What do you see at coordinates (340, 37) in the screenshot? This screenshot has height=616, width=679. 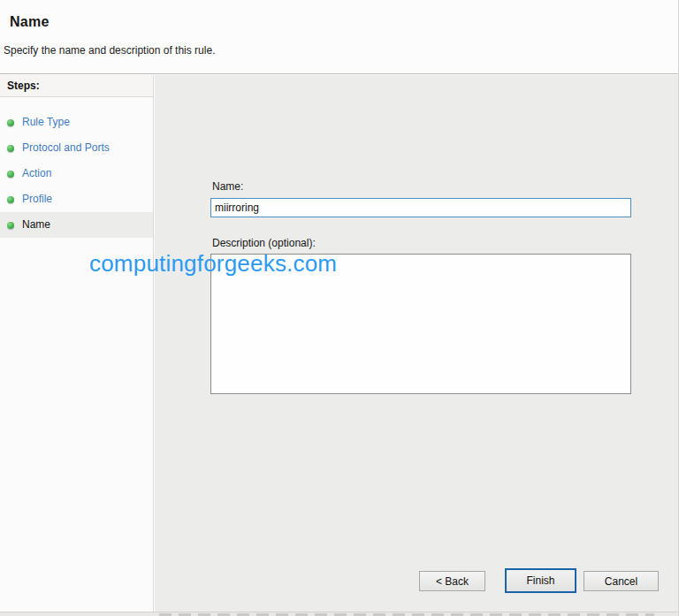 I see `wizard-header: Name Specify the name and description of…` at bounding box center [340, 37].